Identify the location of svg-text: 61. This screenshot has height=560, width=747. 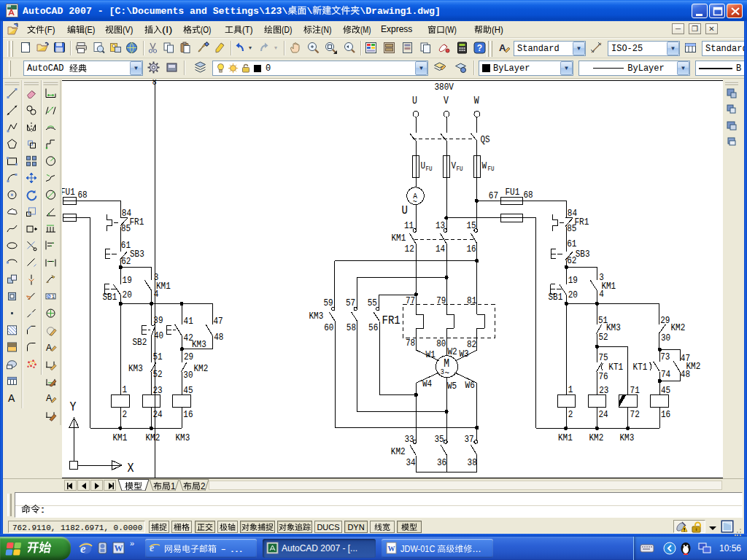
(572, 244).